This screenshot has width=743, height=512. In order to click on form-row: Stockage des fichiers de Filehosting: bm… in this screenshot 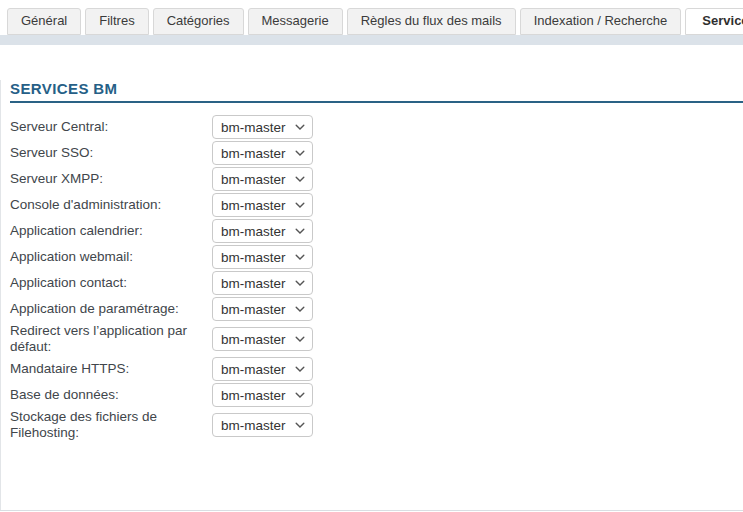, I will do `click(376, 425)`.